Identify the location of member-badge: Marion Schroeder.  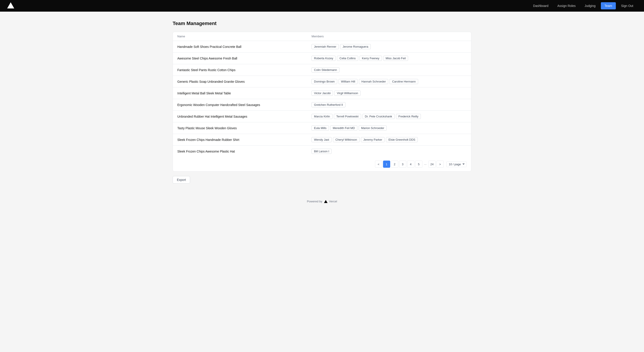
(372, 128).